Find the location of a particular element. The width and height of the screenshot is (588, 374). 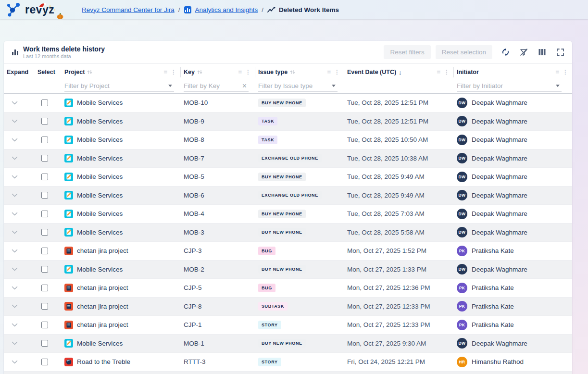

issue-type-filter-input: Filter by Issue type is located at coordinates (298, 86).